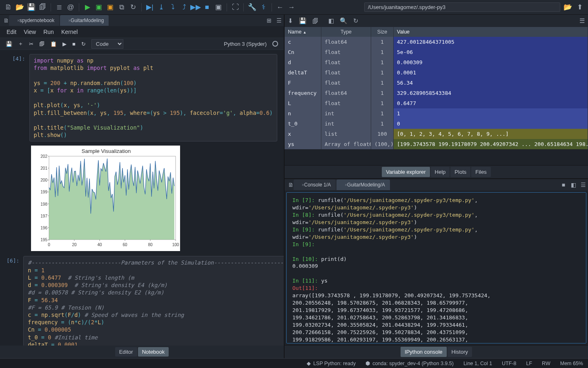 This screenshot has height=368, width=588. I want to click on var-row: Ffloat156.34, so click(436, 83).